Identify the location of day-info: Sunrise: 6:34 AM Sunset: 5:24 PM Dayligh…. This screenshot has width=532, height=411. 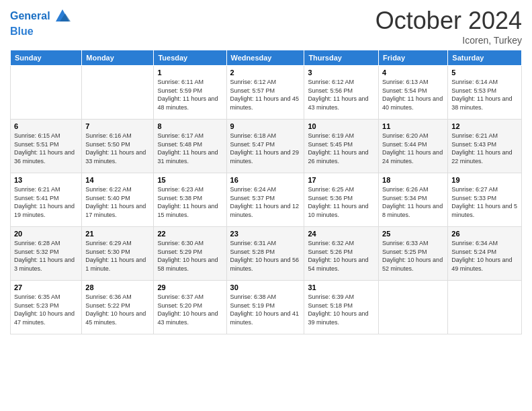
(485, 256).